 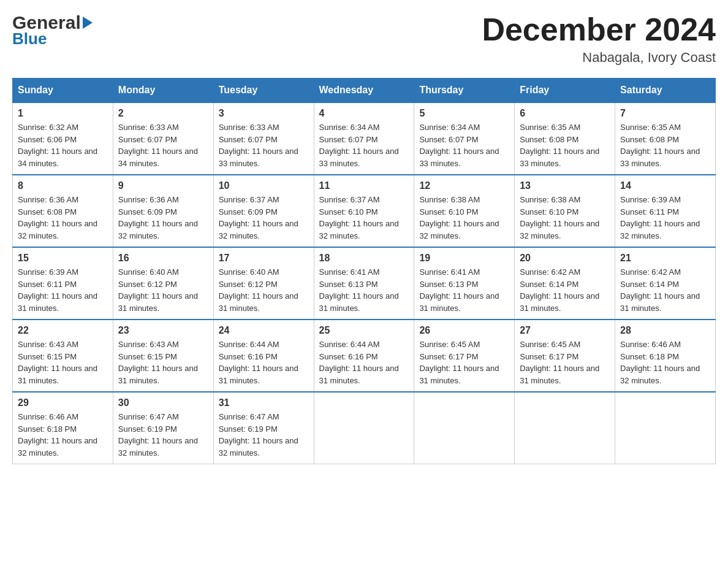 I want to click on calendar-week-4: 22 Sunrise: 6:43 AM Sunset: 6:15 PM Dayl…, so click(x=364, y=356).